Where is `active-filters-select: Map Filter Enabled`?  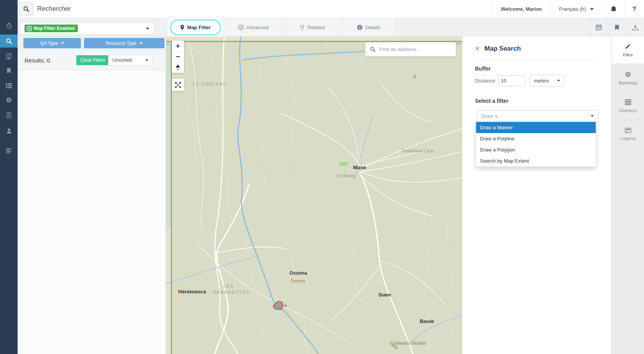
active-filters-select: Map Filter Enabled is located at coordinates (87, 28).